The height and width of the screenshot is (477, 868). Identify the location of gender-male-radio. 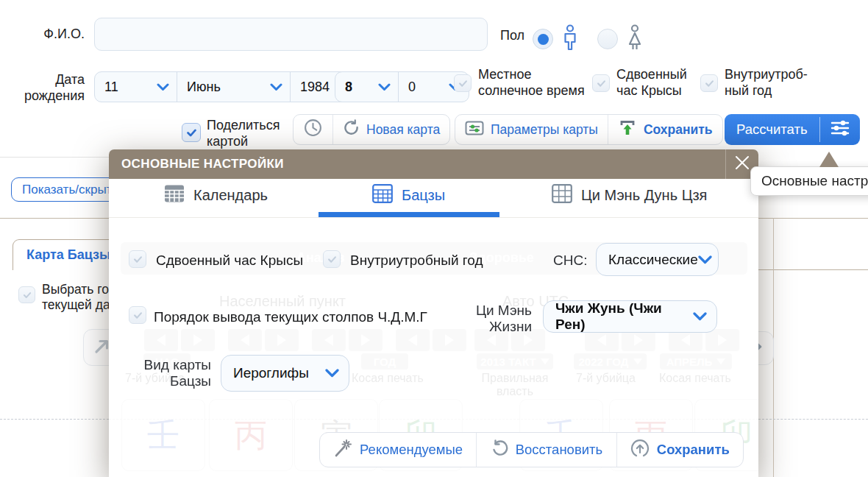
(543, 39).